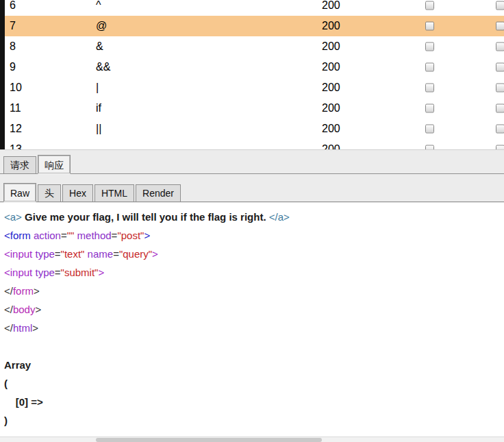 This screenshot has width=504, height=442. What do you see at coordinates (49, 193) in the screenshot?
I see `view-mode-tab: 头` at bounding box center [49, 193].